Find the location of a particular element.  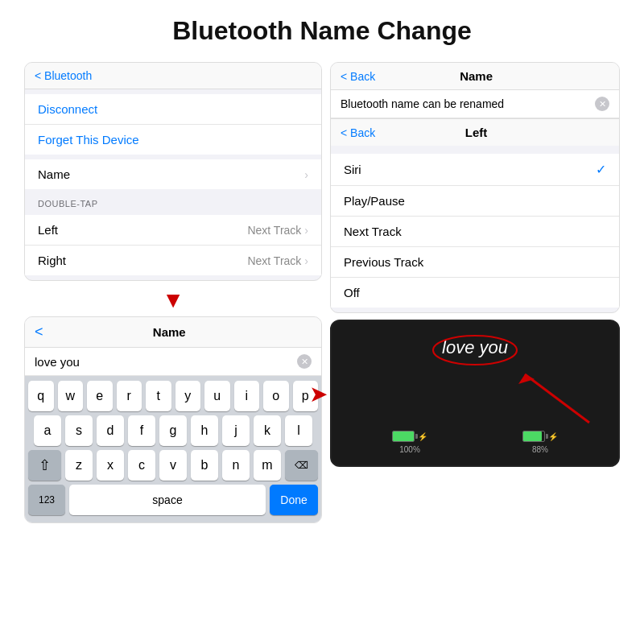

key-e: e is located at coordinates (100, 396).